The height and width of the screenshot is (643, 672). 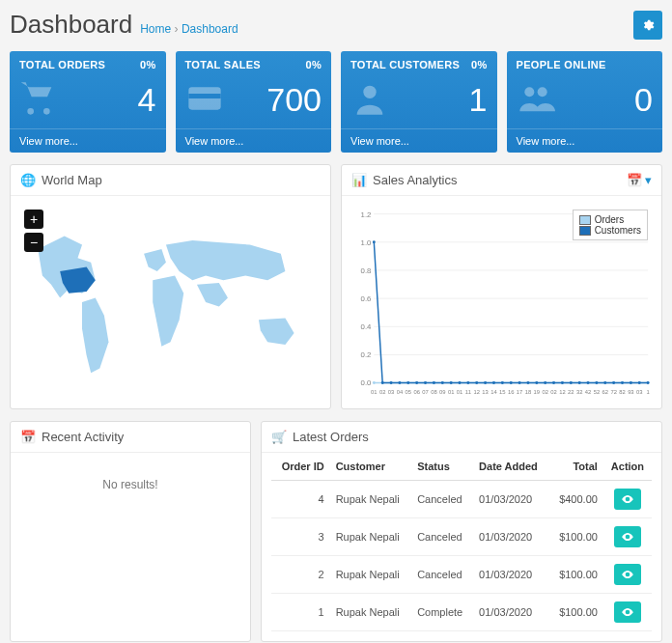 What do you see at coordinates (519, 392) in the screenshot?
I see `svg-text: 17` at bounding box center [519, 392].